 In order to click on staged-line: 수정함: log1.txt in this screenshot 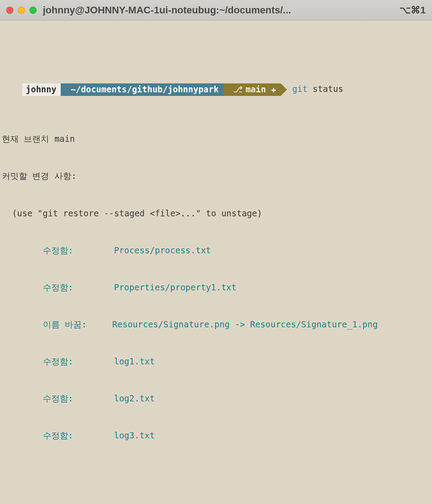, I will do `click(216, 362)`.